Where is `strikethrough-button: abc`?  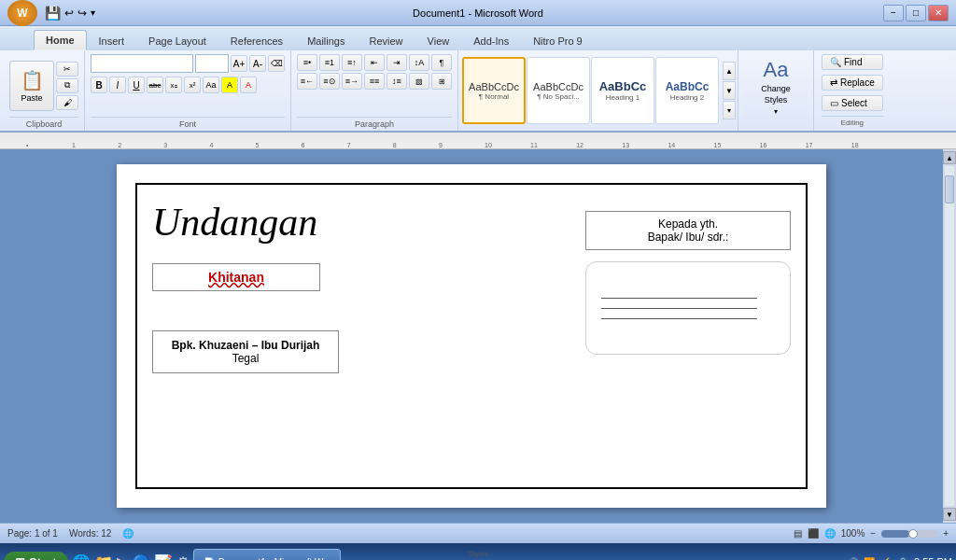
strikethrough-button: abc is located at coordinates (155, 85).